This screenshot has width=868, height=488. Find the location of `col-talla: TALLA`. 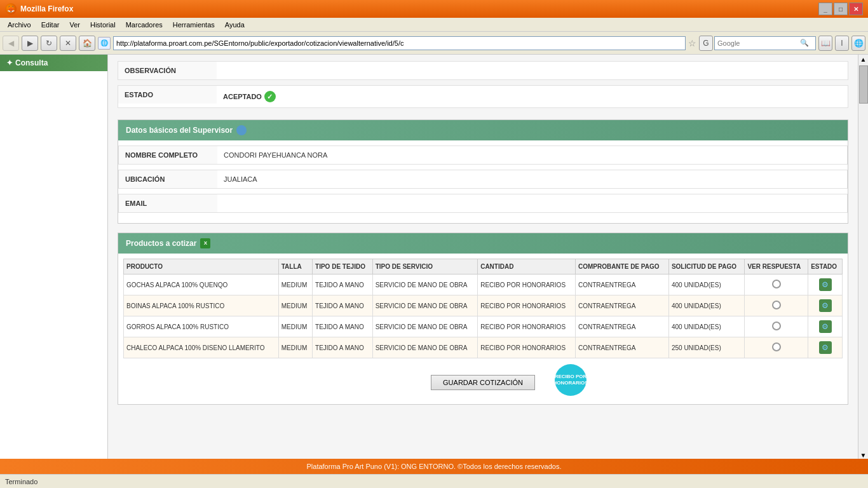

col-talla: TALLA is located at coordinates (295, 267).